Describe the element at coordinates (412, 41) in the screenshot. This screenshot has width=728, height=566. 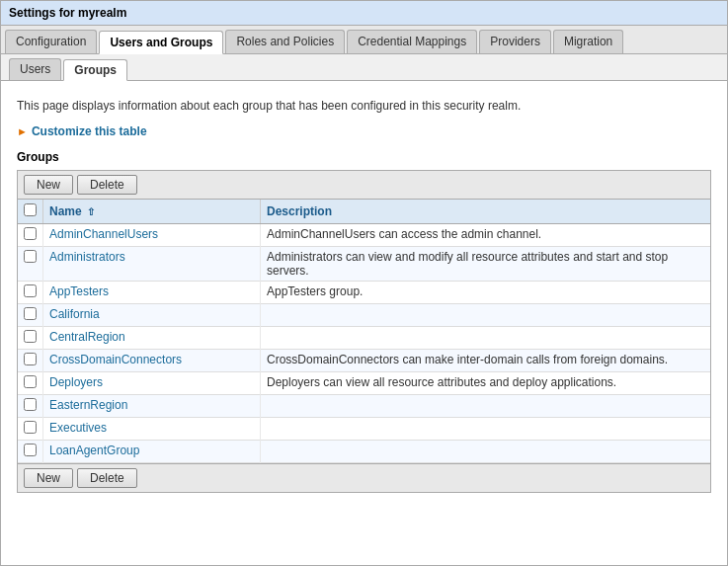
I see `main-tab-credential-mappings: Credential Mappings` at that location.